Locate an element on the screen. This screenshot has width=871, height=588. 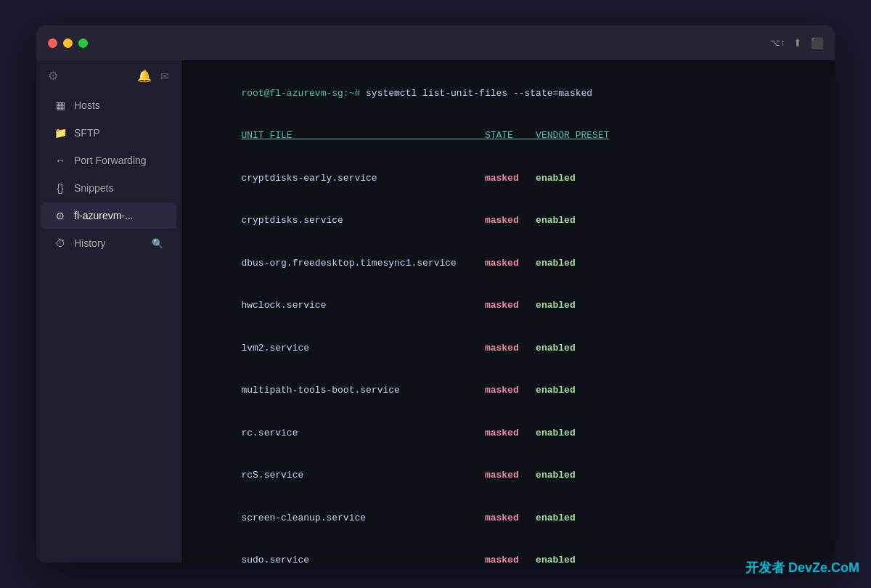
minimize-button is located at coordinates (68, 44).